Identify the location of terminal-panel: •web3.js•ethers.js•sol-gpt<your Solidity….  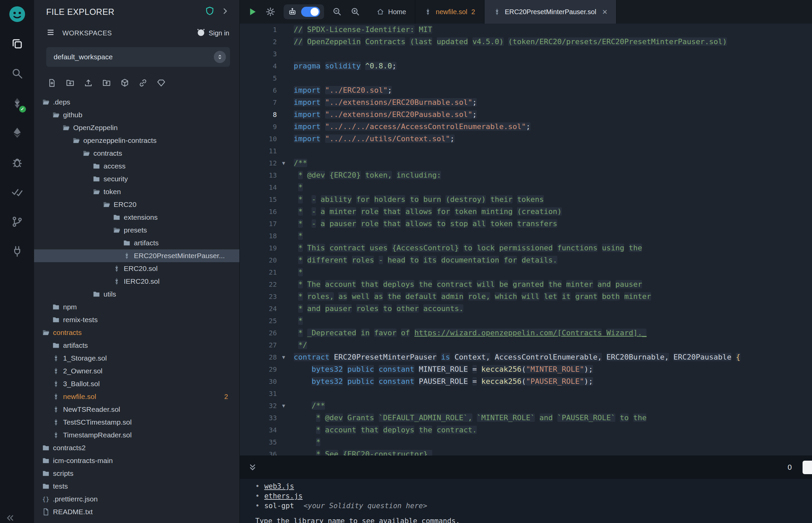
(526, 501).